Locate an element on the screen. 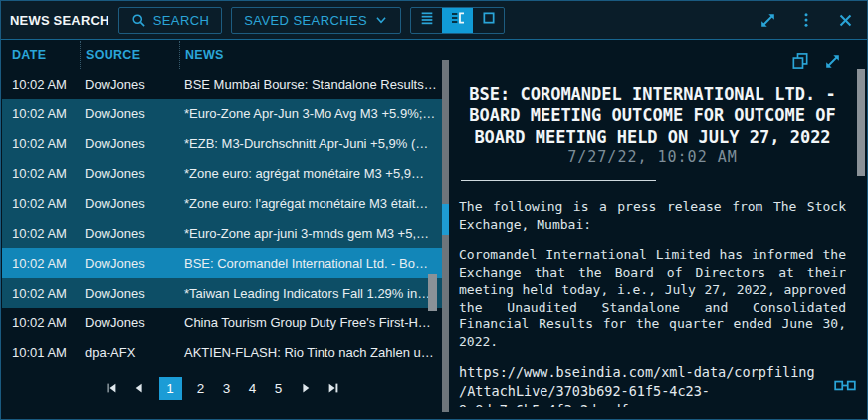  table-row: 10:02 AMDowJonesBSE Mumbai Bourse: Stand… is located at coordinates (222, 84).